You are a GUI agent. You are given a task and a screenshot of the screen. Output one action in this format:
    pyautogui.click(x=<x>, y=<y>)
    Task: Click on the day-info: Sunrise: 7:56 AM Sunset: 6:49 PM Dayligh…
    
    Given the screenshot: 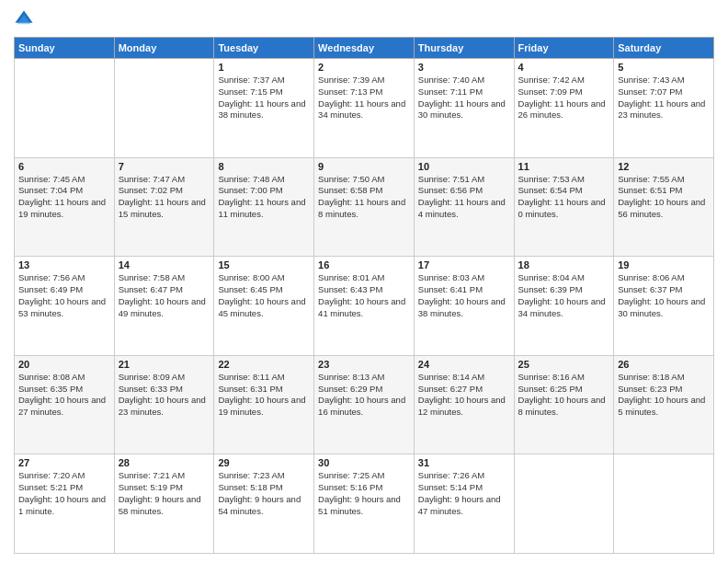 What is the action you would take?
    pyautogui.click(x=64, y=296)
    